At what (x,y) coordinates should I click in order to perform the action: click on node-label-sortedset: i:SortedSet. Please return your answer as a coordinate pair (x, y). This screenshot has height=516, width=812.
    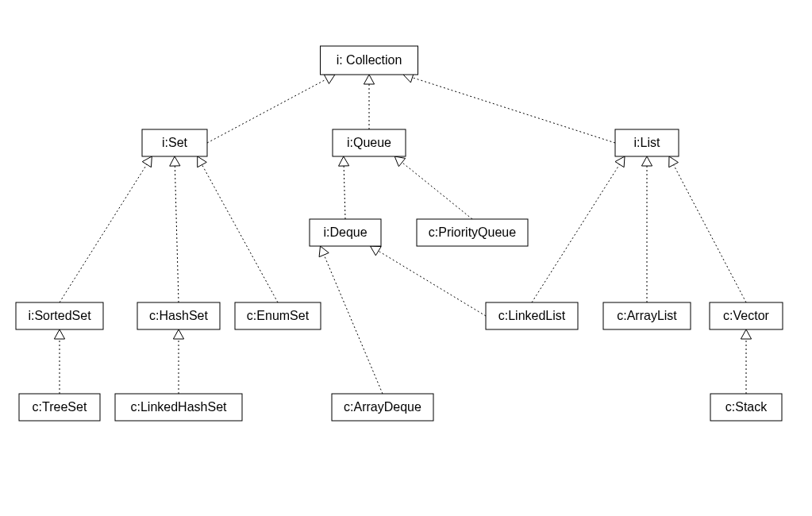
    Looking at the image, I should click on (60, 316).